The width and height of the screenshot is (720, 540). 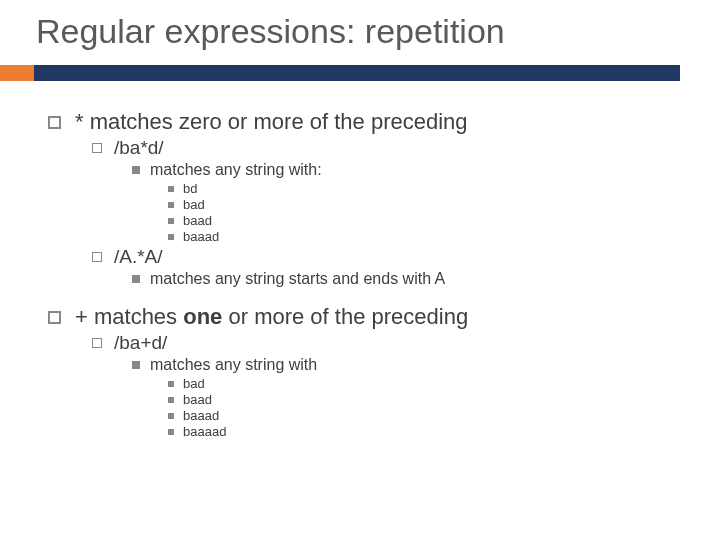 I want to click on text: /ba+d/, so click(x=140, y=343).